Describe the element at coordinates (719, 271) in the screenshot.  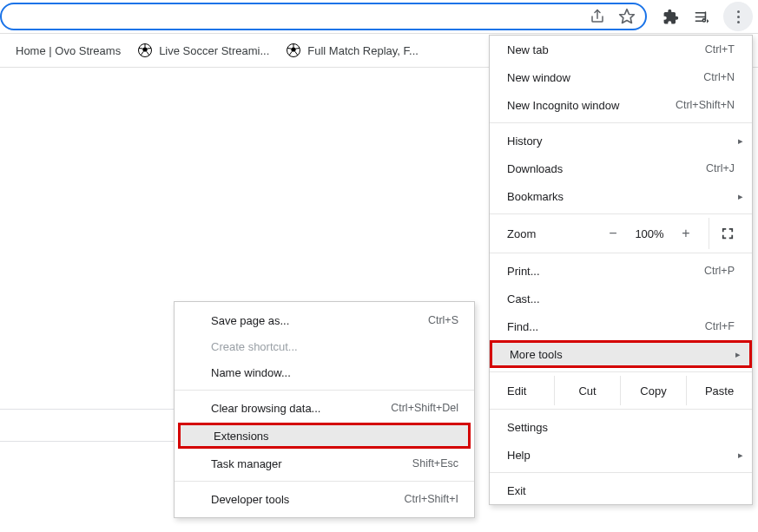
I see `menu-shortcut: Ctrl+P` at that location.